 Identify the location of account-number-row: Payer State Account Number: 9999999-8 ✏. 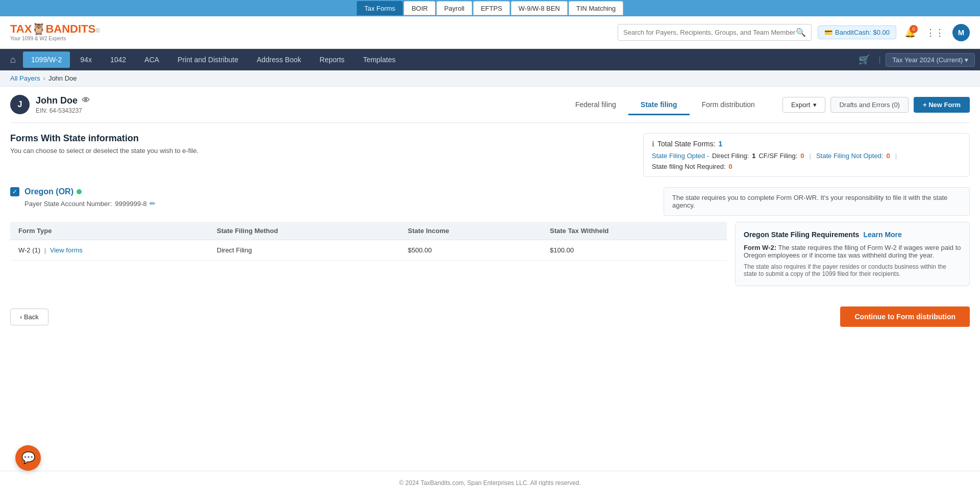
(90, 203).